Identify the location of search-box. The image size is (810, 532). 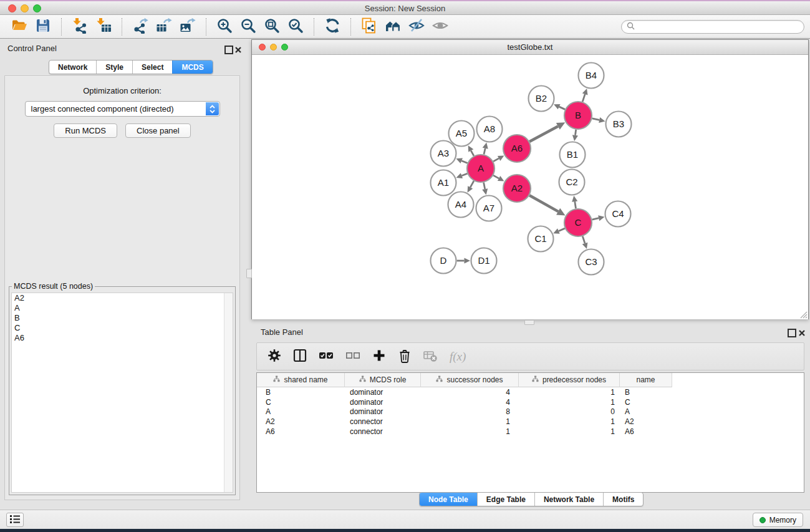
(713, 27).